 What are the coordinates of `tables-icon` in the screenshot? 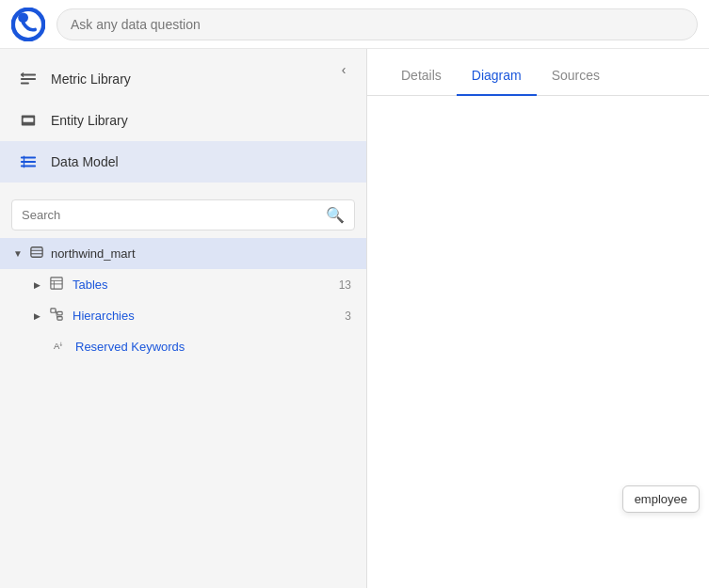 It's located at (56, 284).